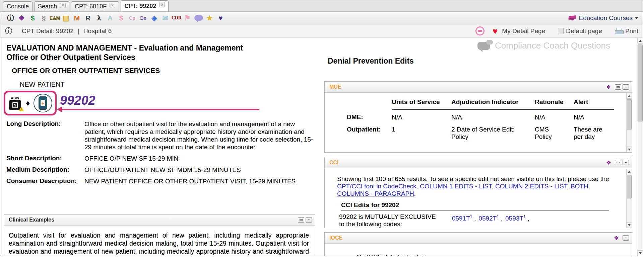  What do you see at coordinates (110, 18) in the screenshot?
I see `anesthesia-icon: A` at bounding box center [110, 18].